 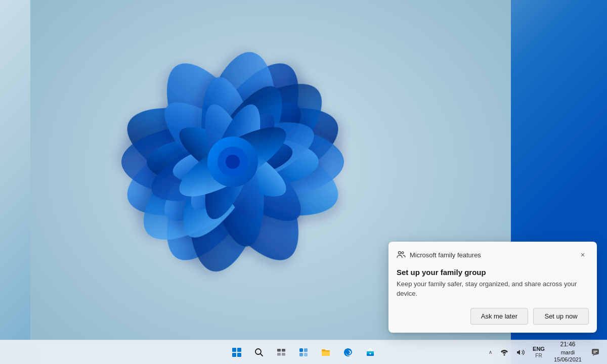 What do you see at coordinates (439, 255) in the screenshot?
I see `popup-header-left: Microsoft family features` at bounding box center [439, 255].